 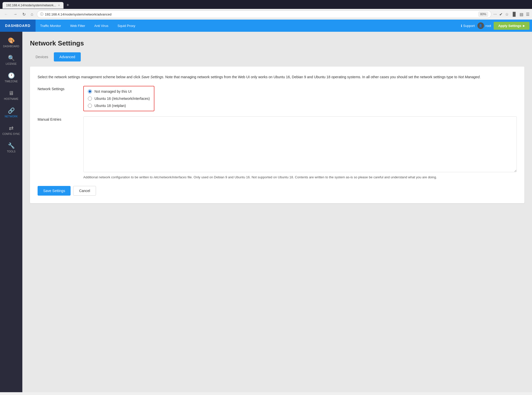 I want to click on manual-entries-row: Manual Entries Additional network config…, so click(x=277, y=148).